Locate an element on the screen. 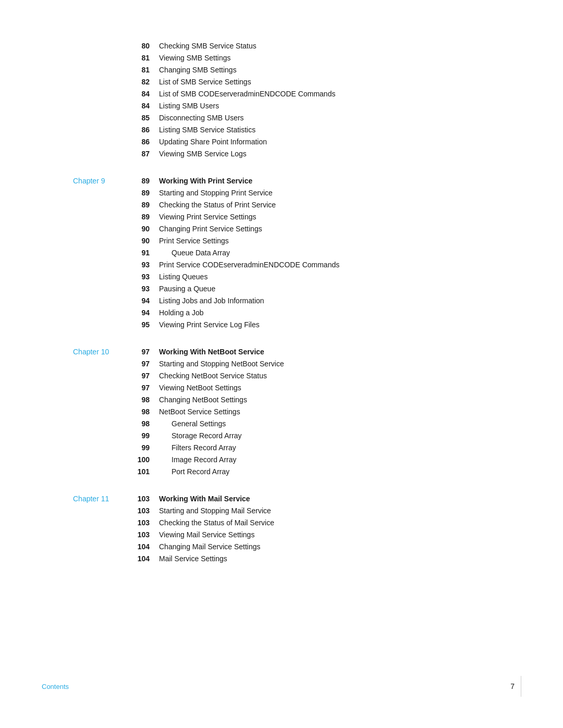 Image resolution: width=563 pixels, height=728 pixels. toc-row: 94Holding a Job is located at coordinates (255, 314).